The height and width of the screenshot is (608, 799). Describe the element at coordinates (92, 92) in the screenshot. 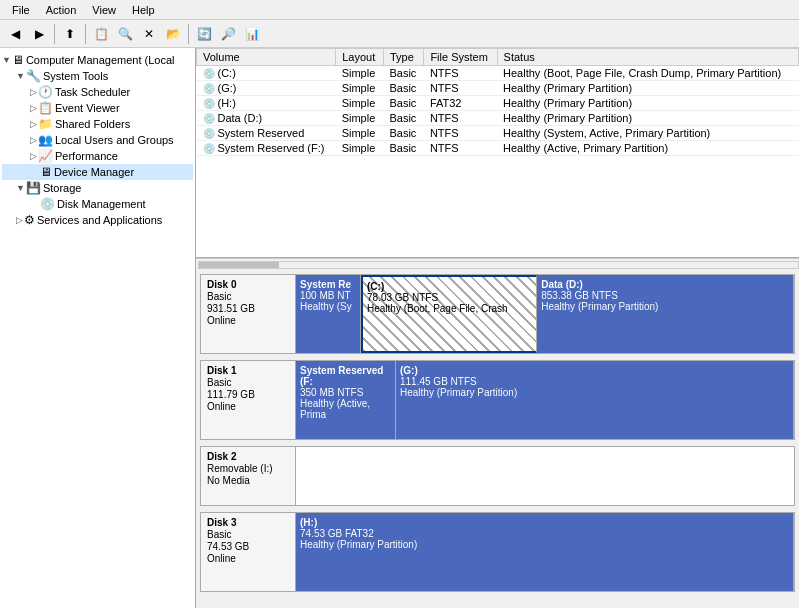

I see `task-label: Task Scheduler` at that location.